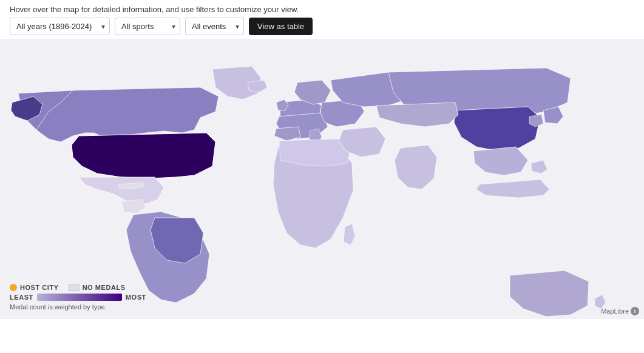 The image size is (644, 353). I want to click on sports-filter-wrapper: All sportsAthleticsSwimmingGymnasticsCyc…, so click(147, 27).